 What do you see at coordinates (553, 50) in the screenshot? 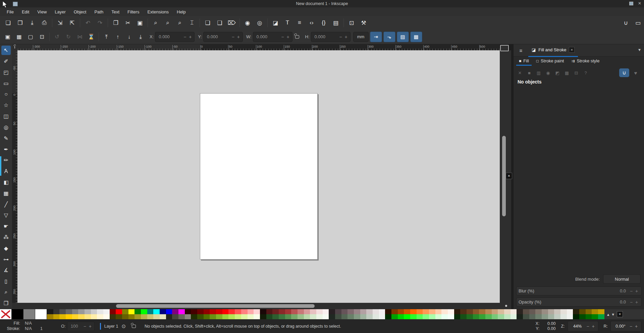
I see `fill-stroke-dialog-tab: ◪ Fill and Stroke ✕` at bounding box center [553, 50].